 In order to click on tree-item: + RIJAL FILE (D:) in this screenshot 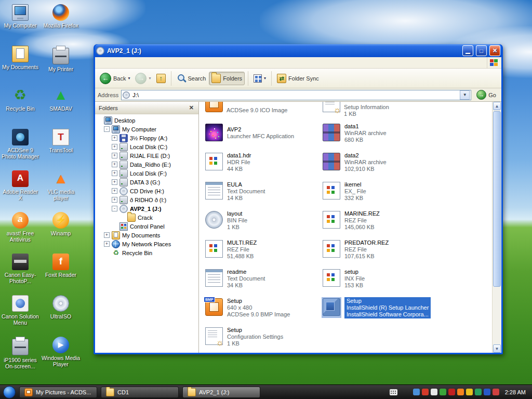, I will do `click(147, 156)`.